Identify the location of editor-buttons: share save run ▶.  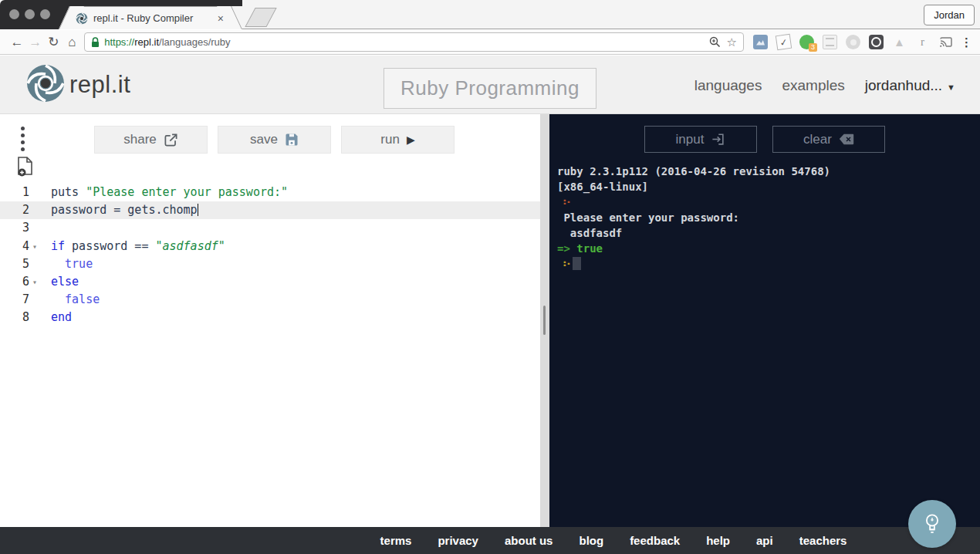
(275, 140).